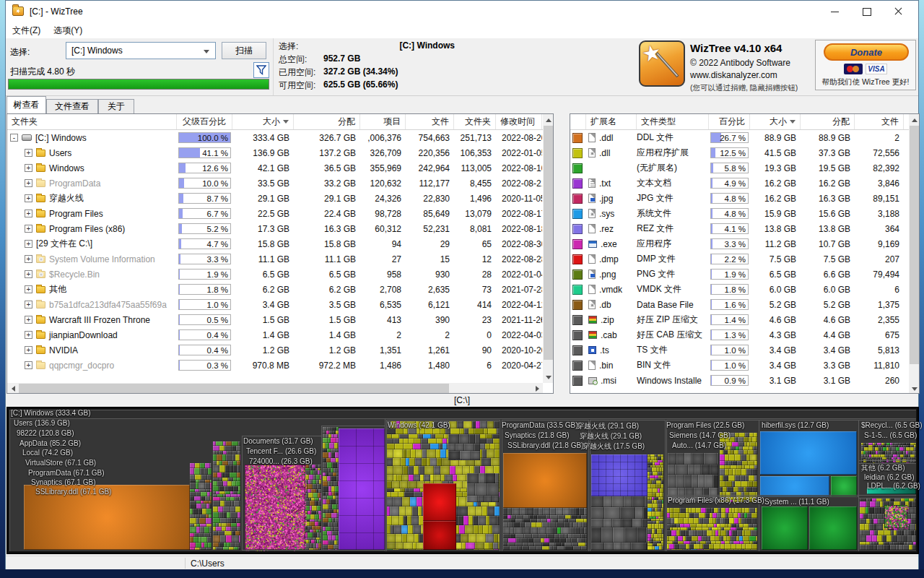  I want to click on treemap-label: Auto... (14.7 GB), so click(699, 445).